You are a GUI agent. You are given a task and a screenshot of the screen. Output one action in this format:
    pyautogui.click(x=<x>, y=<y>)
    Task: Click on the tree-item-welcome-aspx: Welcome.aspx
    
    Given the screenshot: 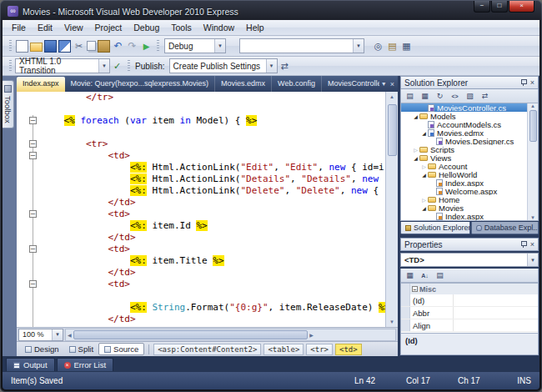 What is the action you would take?
    pyautogui.click(x=464, y=191)
    